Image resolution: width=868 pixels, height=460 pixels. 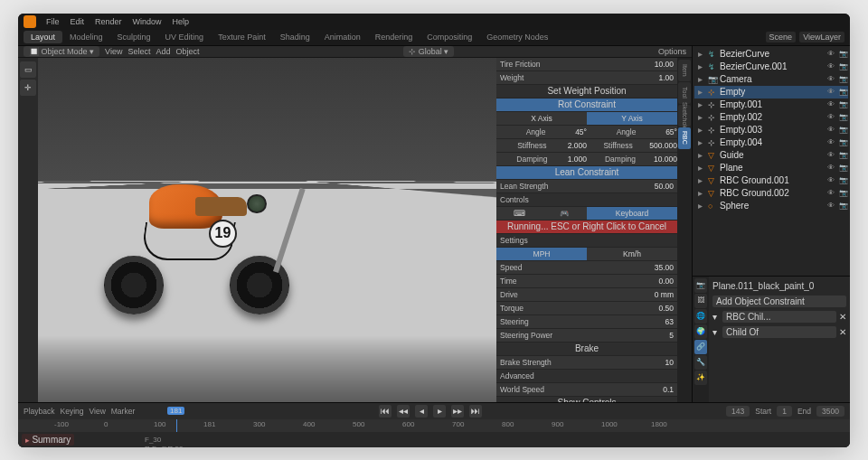 I want to click on control-icon-2: 🎮, so click(x=564, y=213).